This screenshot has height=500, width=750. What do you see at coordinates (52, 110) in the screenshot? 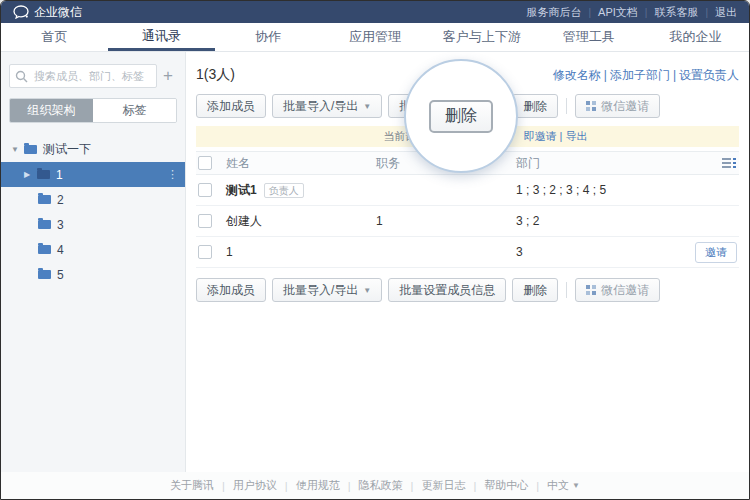
I see `tab-org-structure: 组织架构` at bounding box center [52, 110].